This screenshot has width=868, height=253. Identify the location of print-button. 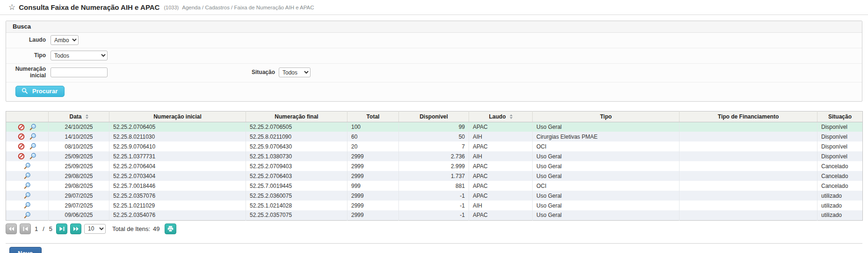
(170, 229).